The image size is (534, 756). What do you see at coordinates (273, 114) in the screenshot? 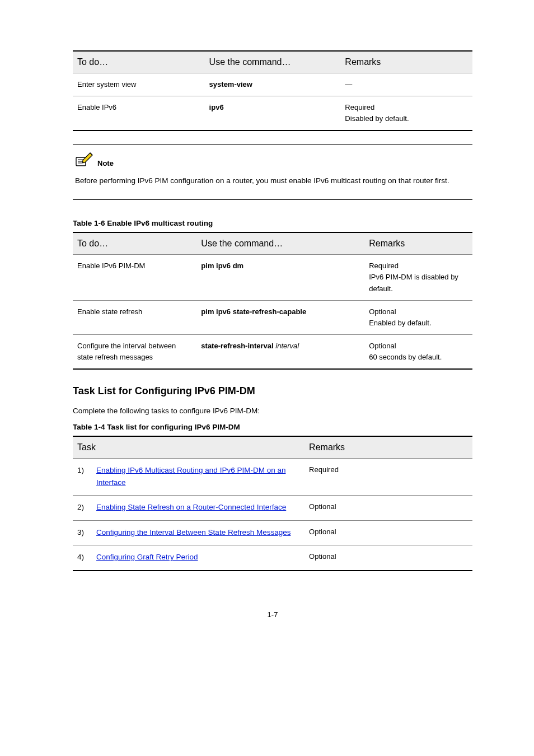
I see `table-row: Enable IPv6 ipv6 Required Disabled by de…` at bounding box center [273, 114].